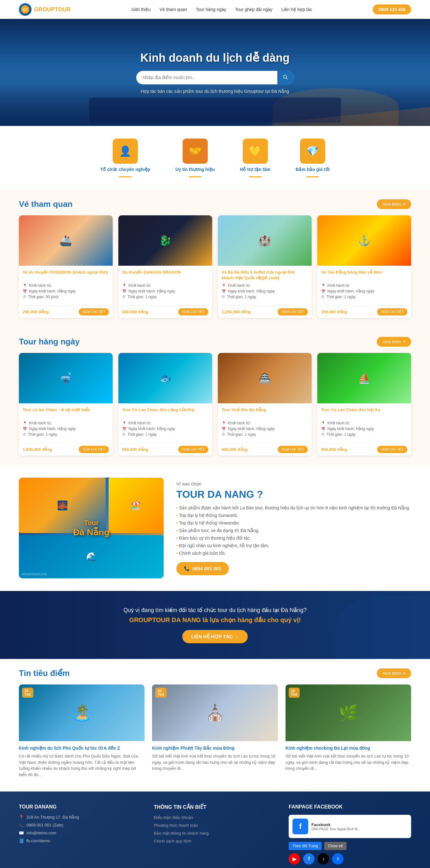 Image resolution: width=430 pixels, height=868 pixels. What do you see at coordinates (66, 284) in the screenshot?
I see `card-poseidon-body: Vé du thuyền POSEIDON (khách ngoại tỉnh)…` at bounding box center [66, 284].